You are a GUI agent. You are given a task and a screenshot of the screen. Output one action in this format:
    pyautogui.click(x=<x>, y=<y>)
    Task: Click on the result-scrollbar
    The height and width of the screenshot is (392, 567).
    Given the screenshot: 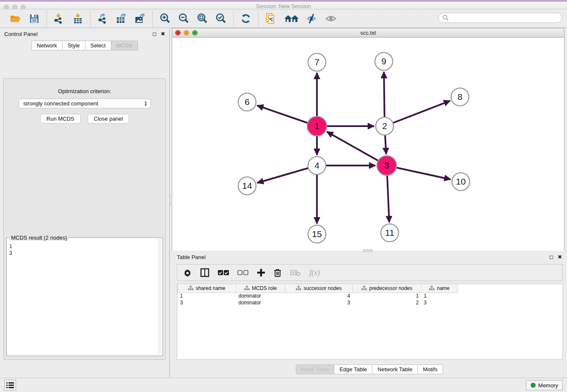 What is the action you would take?
    pyautogui.click(x=160, y=297)
    